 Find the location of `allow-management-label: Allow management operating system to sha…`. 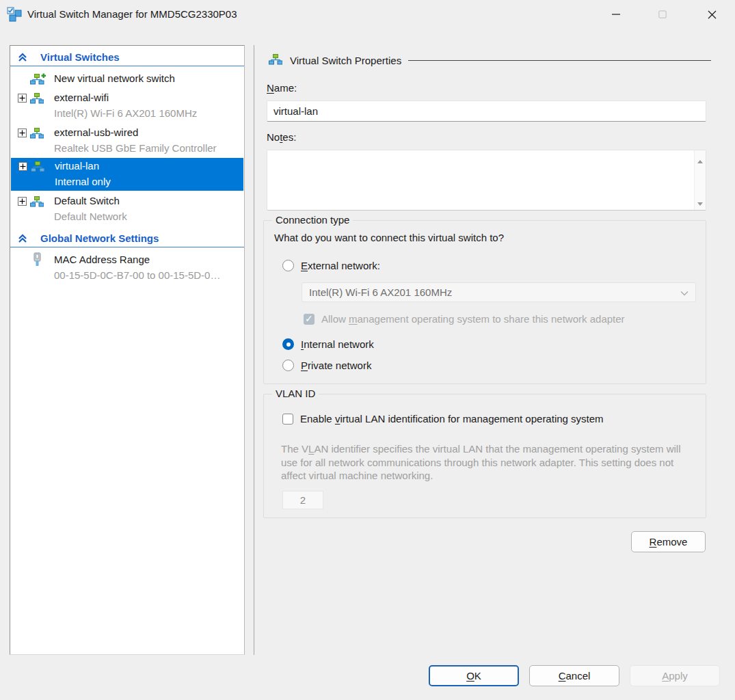

allow-management-label: Allow management operating system to sha… is located at coordinates (473, 319).